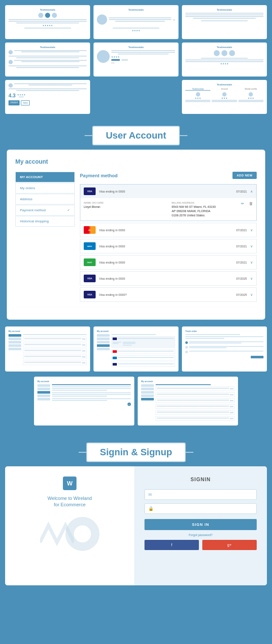  What do you see at coordinates (241, 279) in the screenshot?
I see `card-date-5: 07/2025` at bounding box center [241, 279].